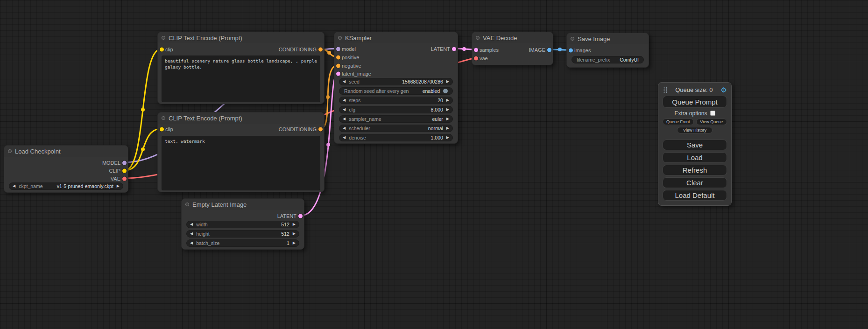 The height and width of the screenshot is (329, 868). I want to click on queue-prompt-button: Queue Prompt, so click(695, 102).